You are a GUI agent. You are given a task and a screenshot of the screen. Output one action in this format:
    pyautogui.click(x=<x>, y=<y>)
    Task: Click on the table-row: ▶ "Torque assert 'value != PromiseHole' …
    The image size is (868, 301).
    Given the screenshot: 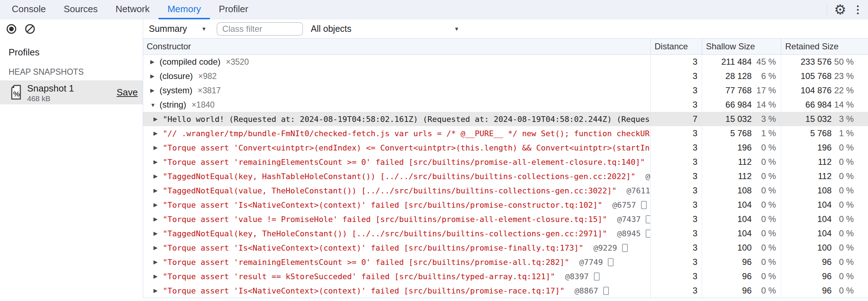 What is the action you would take?
    pyautogui.click(x=505, y=219)
    